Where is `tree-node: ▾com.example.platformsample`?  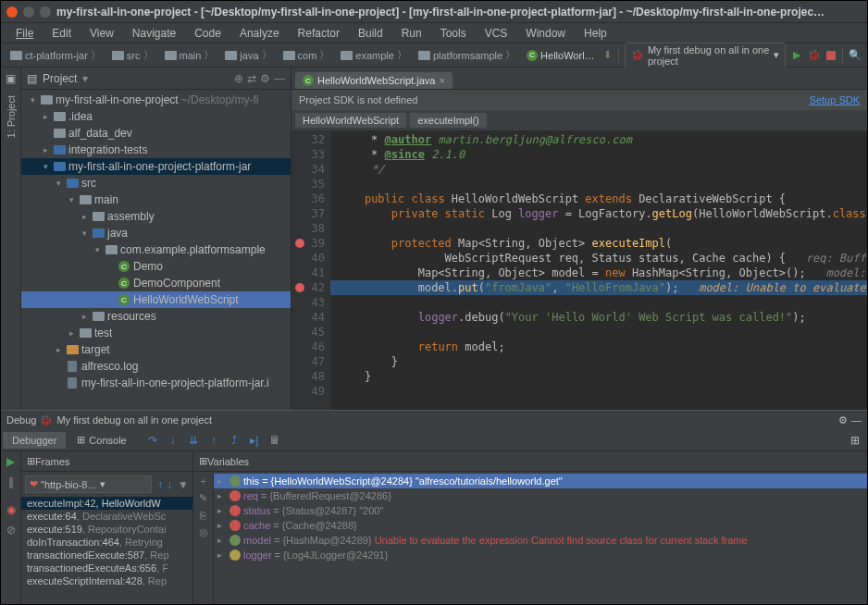
tree-node: ▾com.example.platformsample is located at coordinates (155, 250).